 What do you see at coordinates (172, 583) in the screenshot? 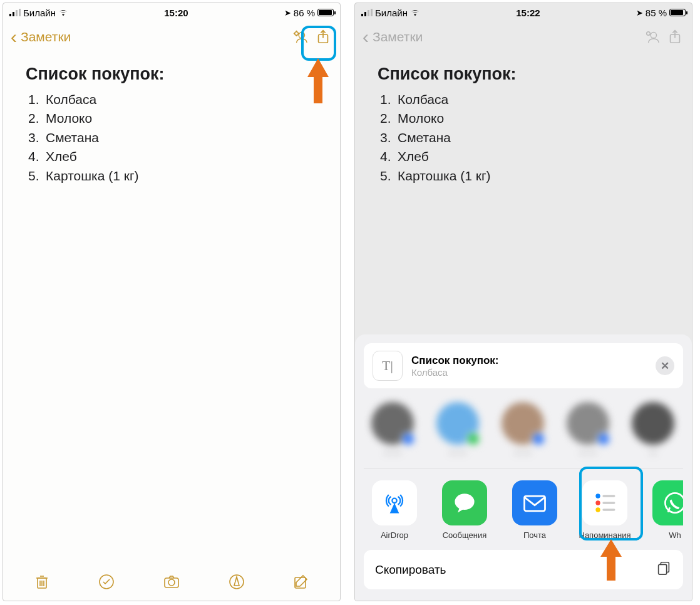
I see `camera-button` at bounding box center [172, 583].